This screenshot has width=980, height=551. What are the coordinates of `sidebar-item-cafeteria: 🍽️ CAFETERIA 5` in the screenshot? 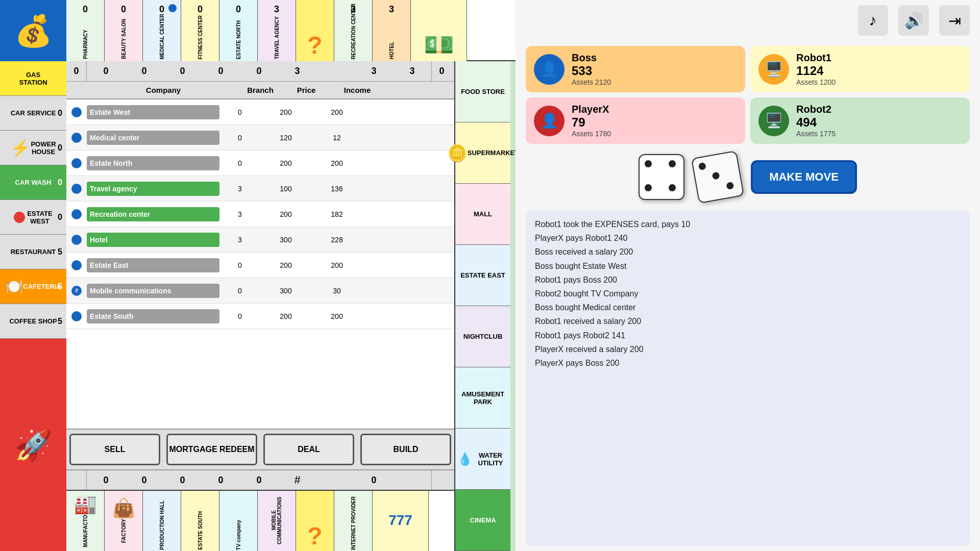 It's located at (33, 287).